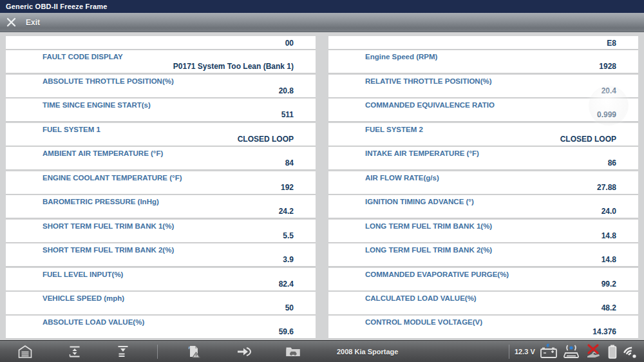  I want to click on parameter-row: VEHICLE SPEED (mph)50, so click(161, 303).